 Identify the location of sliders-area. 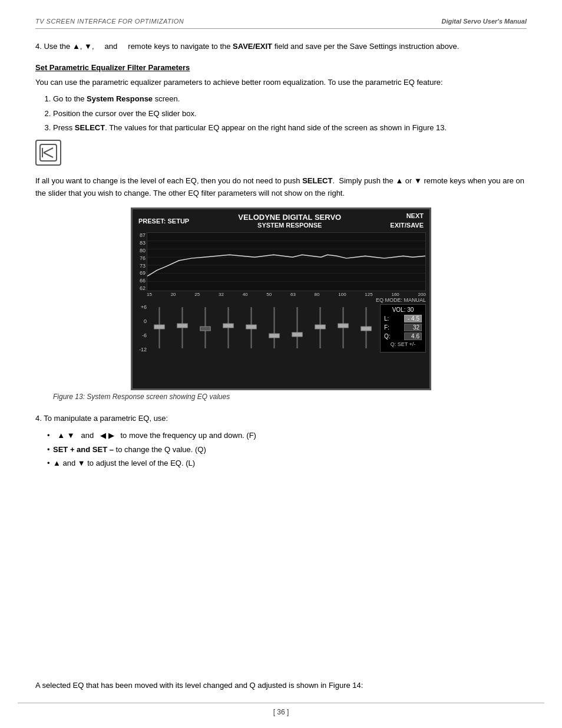
(263, 328).